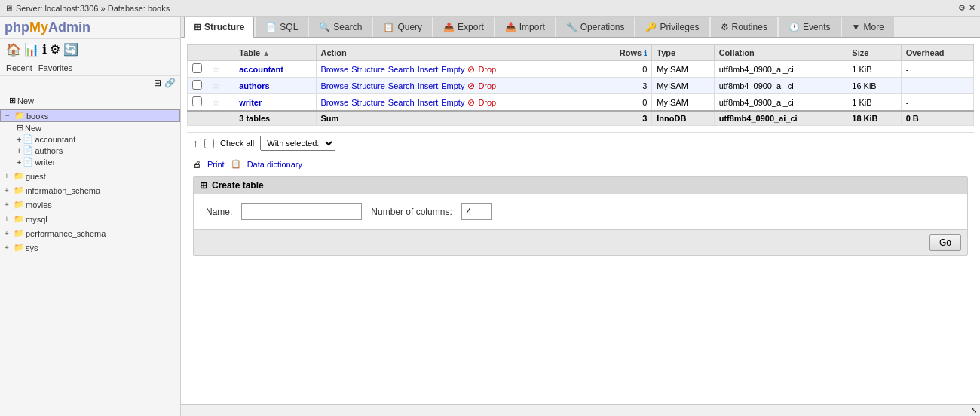 The height and width of the screenshot is (416, 980). Describe the element at coordinates (749, 27) in the screenshot. I see `tab-routines-label: Routines` at that location.